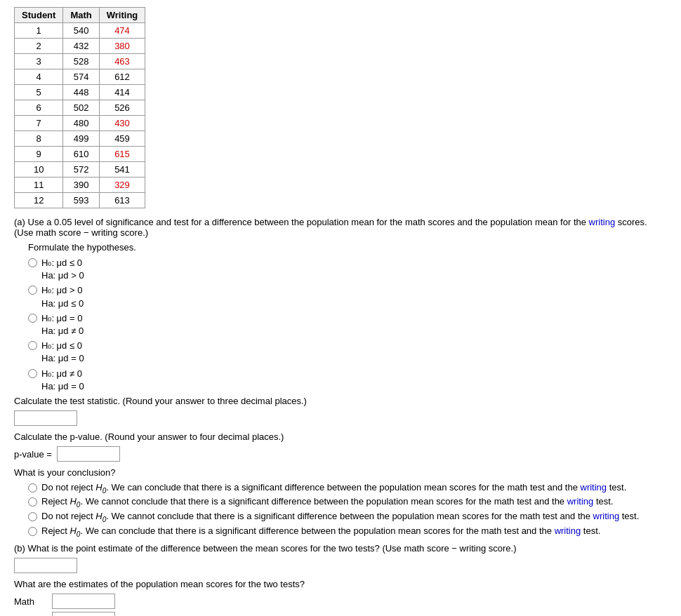 This screenshot has width=681, height=616. Describe the element at coordinates (80, 123) in the screenshot. I see `table-row: 7480430` at that location.